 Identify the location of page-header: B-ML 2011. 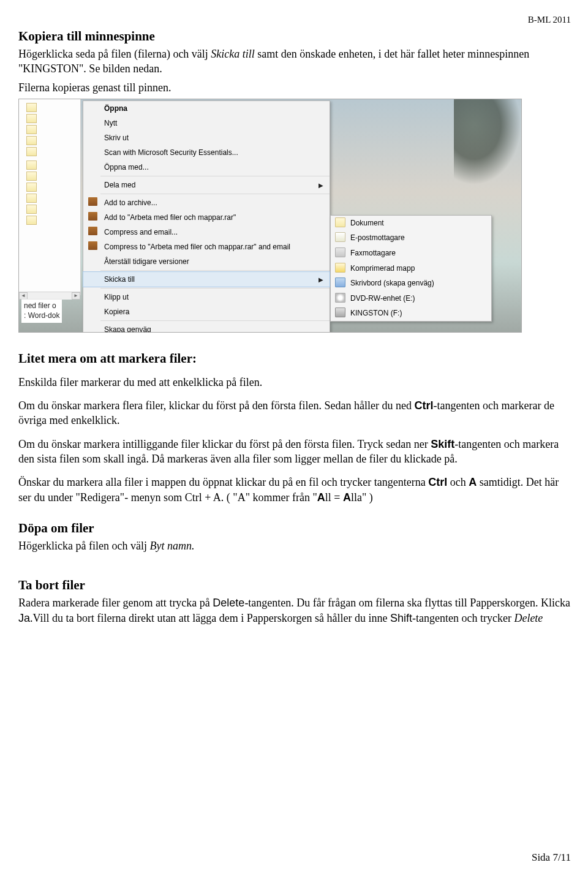
(295, 20).